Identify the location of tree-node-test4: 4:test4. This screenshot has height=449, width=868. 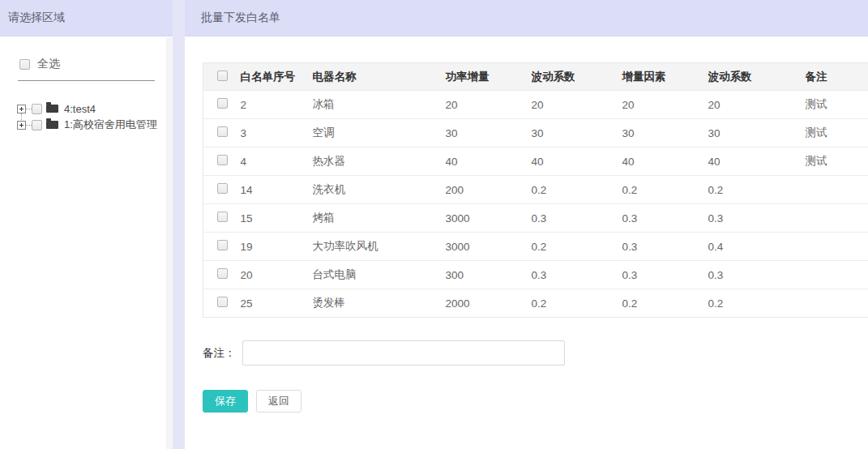
(86, 109).